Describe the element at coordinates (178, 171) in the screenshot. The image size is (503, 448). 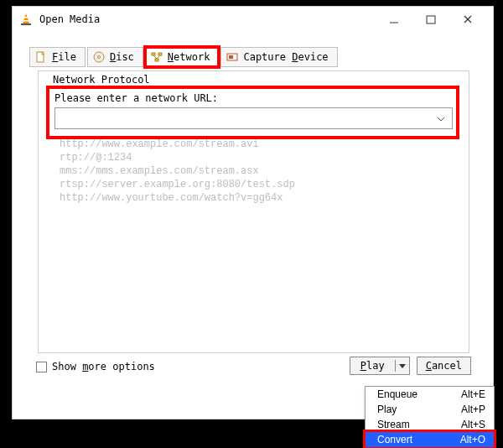
I see `url-examples: http://www.example.com/stream.avi rtp://…` at that location.